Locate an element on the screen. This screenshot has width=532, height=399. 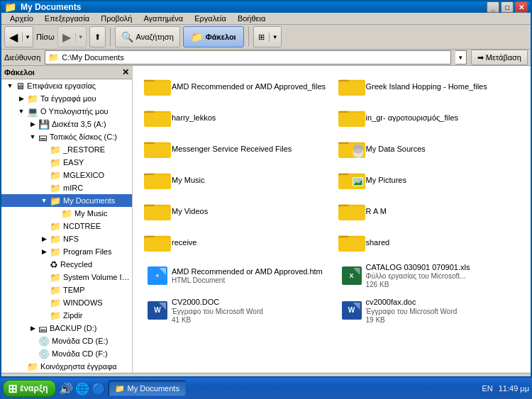
minimize-button: _ is located at coordinates (493, 7).